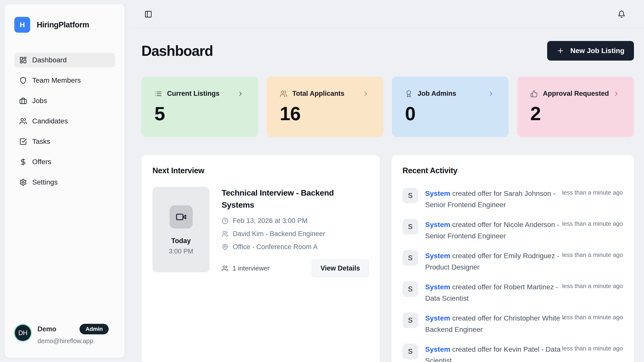  Describe the element at coordinates (621, 14) in the screenshot. I see `bell-icon` at that location.